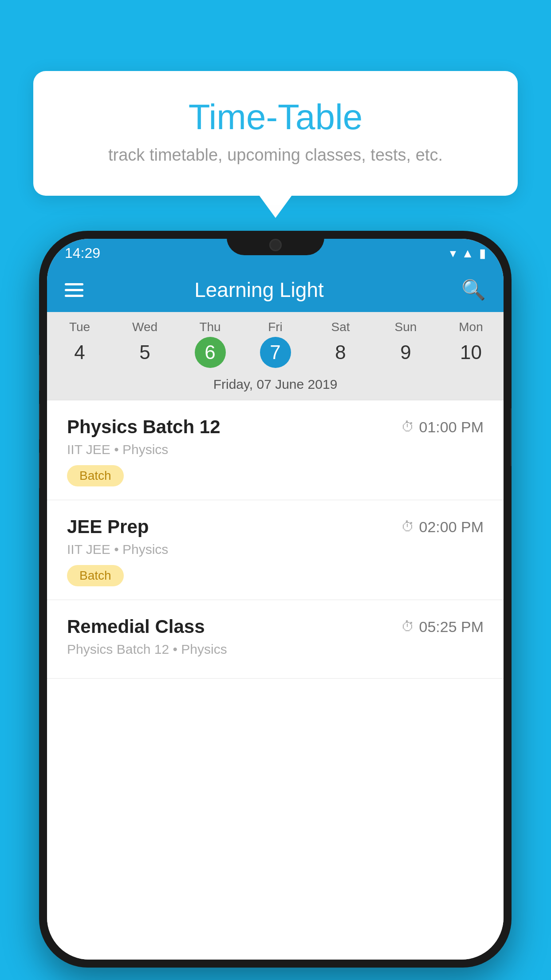 The width and height of the screenshot is (551, 980). What do you see at coordinates (442, 627) in the screenshot?
I see `item-time: ⏱05:25 PM` at bounding box center [442, 627].